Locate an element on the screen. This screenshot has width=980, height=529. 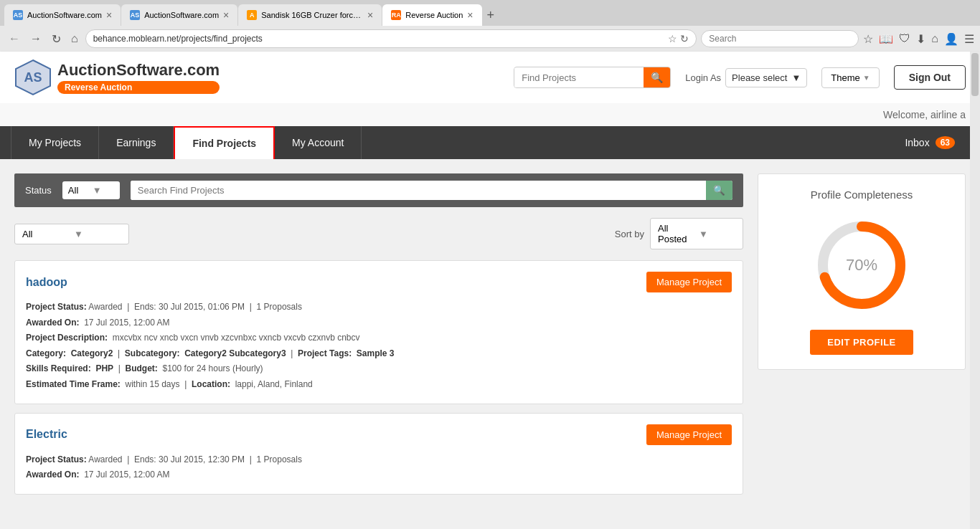
project-2-awarded-line: Awarded On: 17 Jul 2015, 12:00 AM is located at coordinates (379, 475).